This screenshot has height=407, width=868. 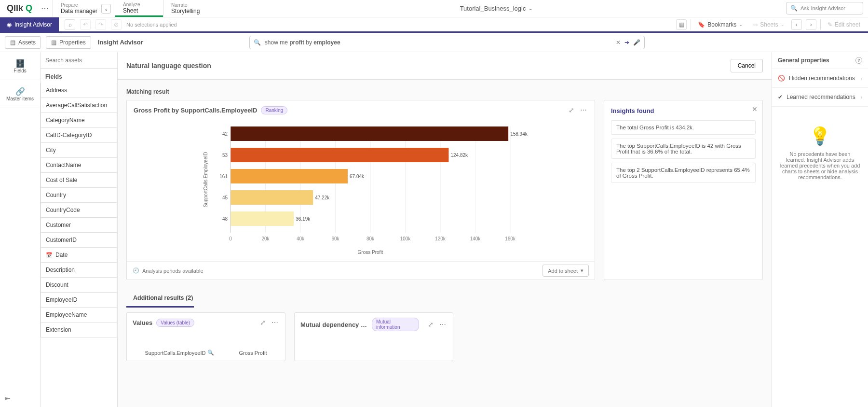 I want to click on collapse-rail-button: ⇤, so click(x=20, y=398).